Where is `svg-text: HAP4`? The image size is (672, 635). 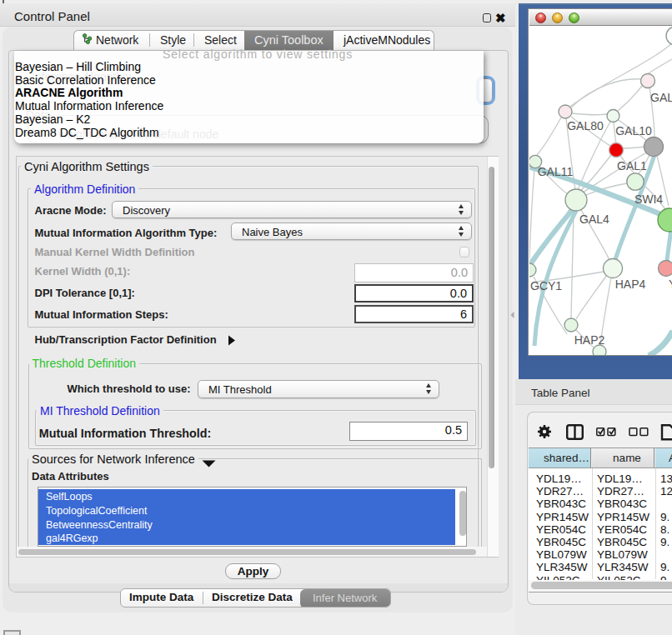 svg-text: HAP4 is located at coordinates (630, 284).